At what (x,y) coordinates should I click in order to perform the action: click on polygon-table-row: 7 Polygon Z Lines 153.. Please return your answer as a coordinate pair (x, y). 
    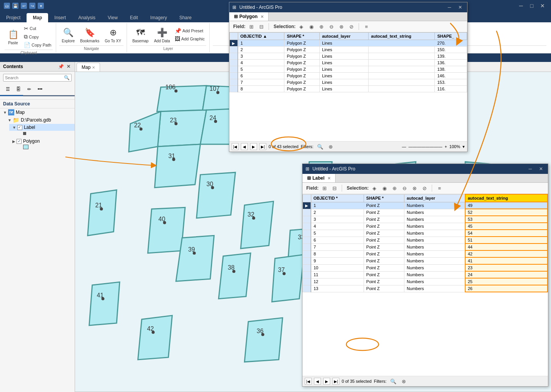
    Looking at the image, I should click on (349, 82).